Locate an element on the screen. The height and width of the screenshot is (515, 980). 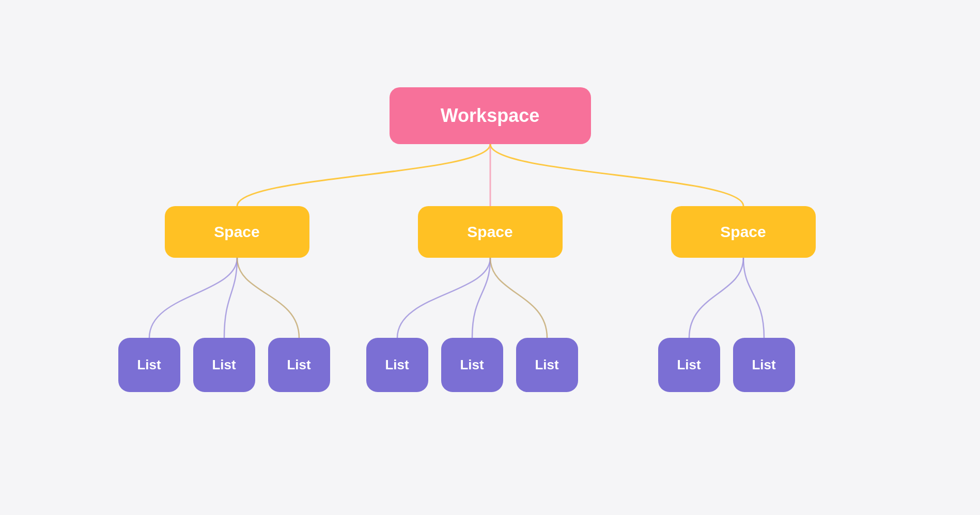
list-node-2-2: List is located at coordinates (472, 365).